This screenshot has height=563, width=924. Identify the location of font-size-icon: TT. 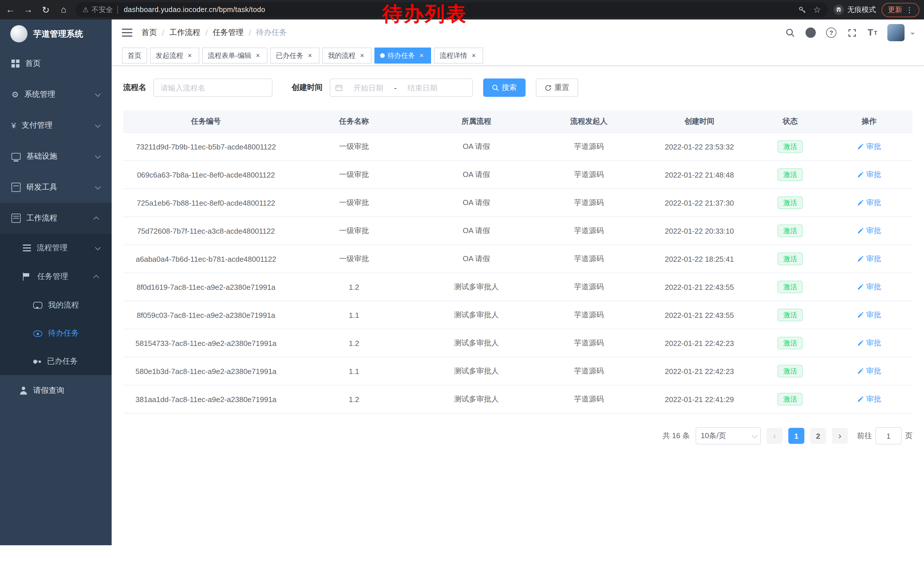
(872, 33).